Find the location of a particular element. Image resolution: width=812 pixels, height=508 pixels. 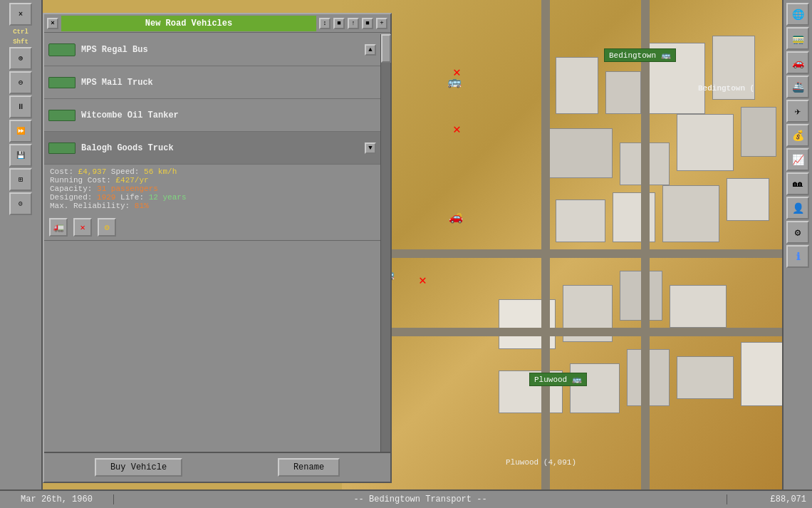

rt-ship-btn: 🚢 is located at coordinates (798, 87).